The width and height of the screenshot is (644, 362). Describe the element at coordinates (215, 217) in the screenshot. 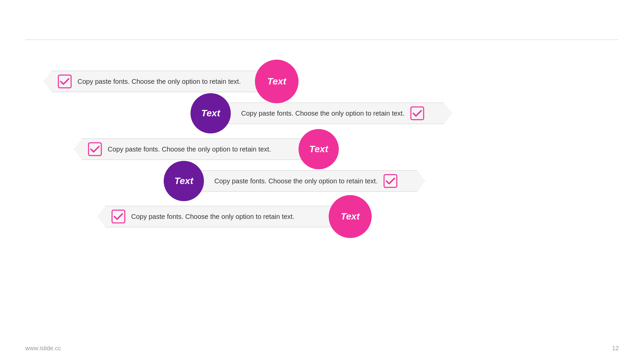

I see `banner-5: Copy paste fonts. Choose the only option…` at that location.